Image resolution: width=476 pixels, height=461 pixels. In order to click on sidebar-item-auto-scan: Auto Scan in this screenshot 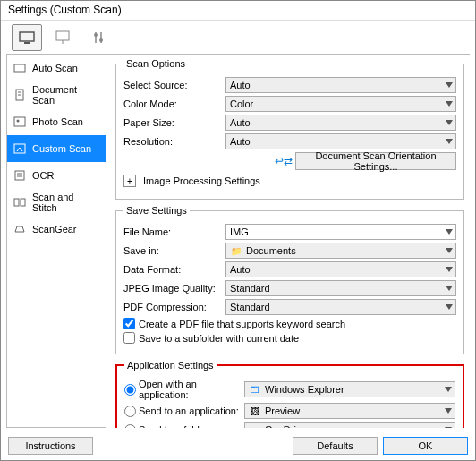, I will do `click(56, 68)`.